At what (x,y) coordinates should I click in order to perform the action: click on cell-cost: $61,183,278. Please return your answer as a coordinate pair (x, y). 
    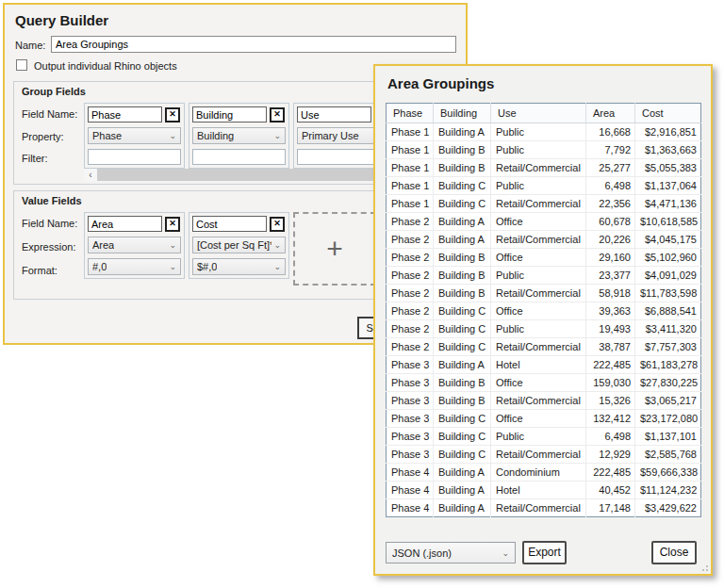
    Looking at the image, I should click on (668, 366).